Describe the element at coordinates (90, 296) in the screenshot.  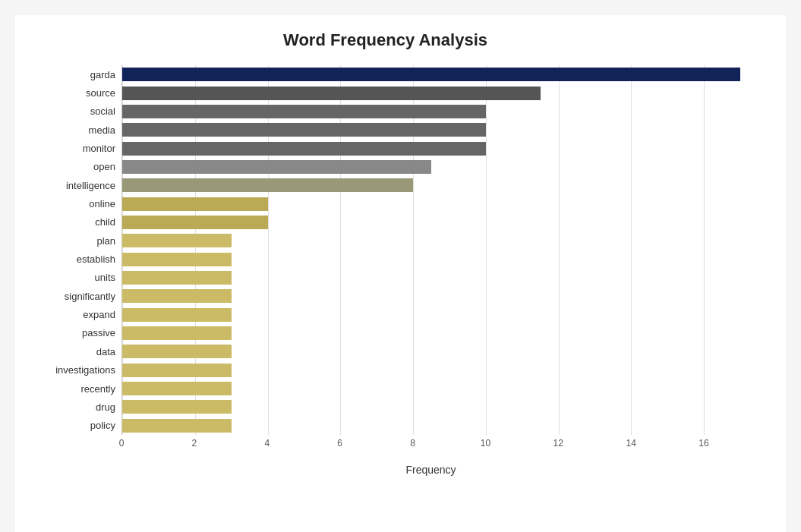
I see `y-label: significantly` at that location.